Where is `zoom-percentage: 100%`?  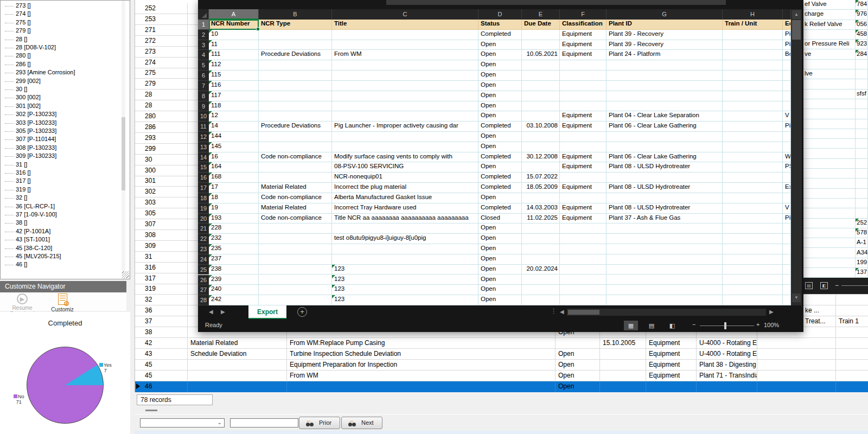 zoom-percentage: 100% is located at coordinates (771, 325).